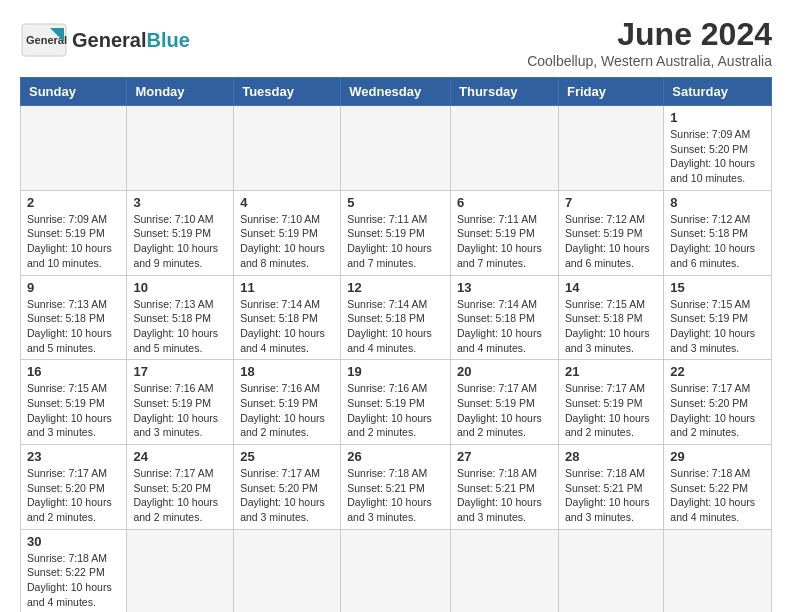 The image size is (792, 612). What do you see at coordinates (396, 402) in the screenshot?
I see `calendar-week-row: 16Sunrise: 7:15 AM Sunset: 5:19 PM Dayli…` at bounding box center [396, 402].